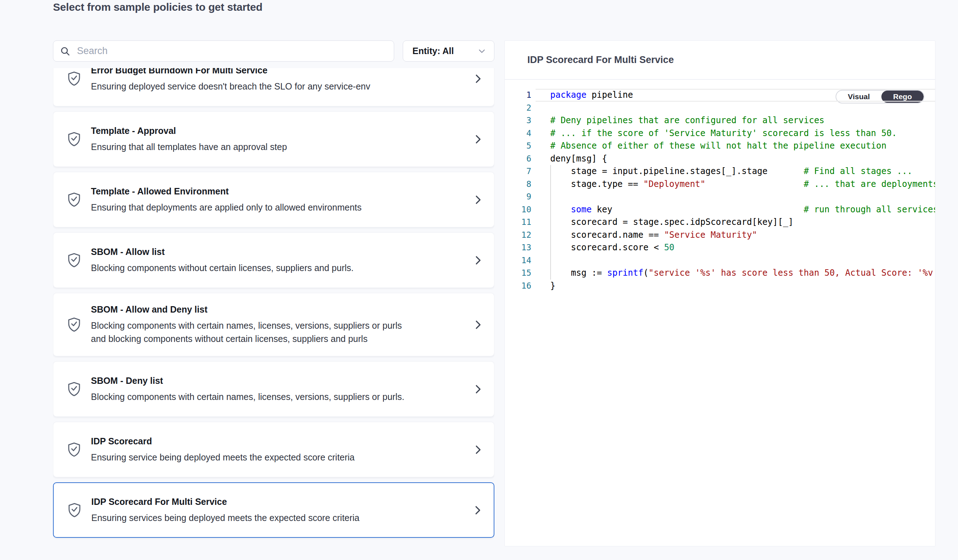  Describe the element at coordinates (520, 197) in the screenshot. I see `line-number: 9` at that location.